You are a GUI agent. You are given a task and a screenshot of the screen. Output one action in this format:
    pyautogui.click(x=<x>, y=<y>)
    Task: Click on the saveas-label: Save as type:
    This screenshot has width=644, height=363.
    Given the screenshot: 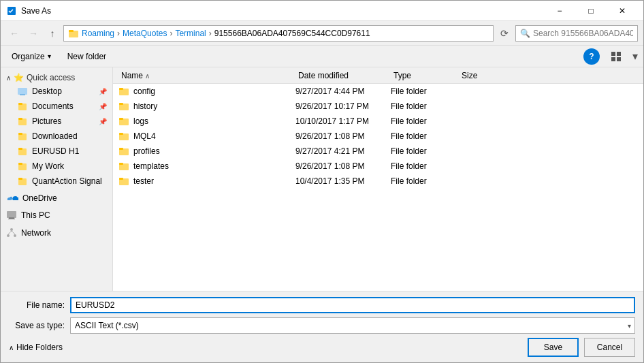 What is the action you would take?
    pyautogui.click(x=39, y=326)
    